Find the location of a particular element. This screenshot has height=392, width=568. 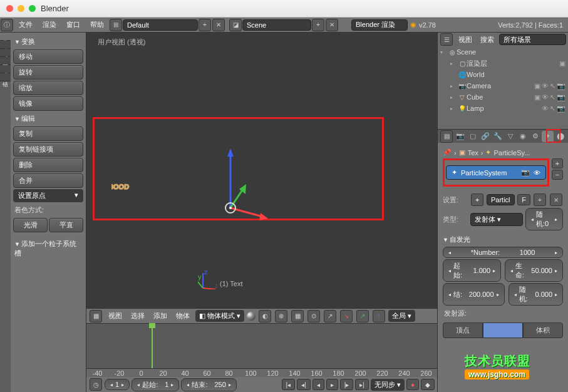

jump-start-icon: |◂ is located at coordinates (289, 384).